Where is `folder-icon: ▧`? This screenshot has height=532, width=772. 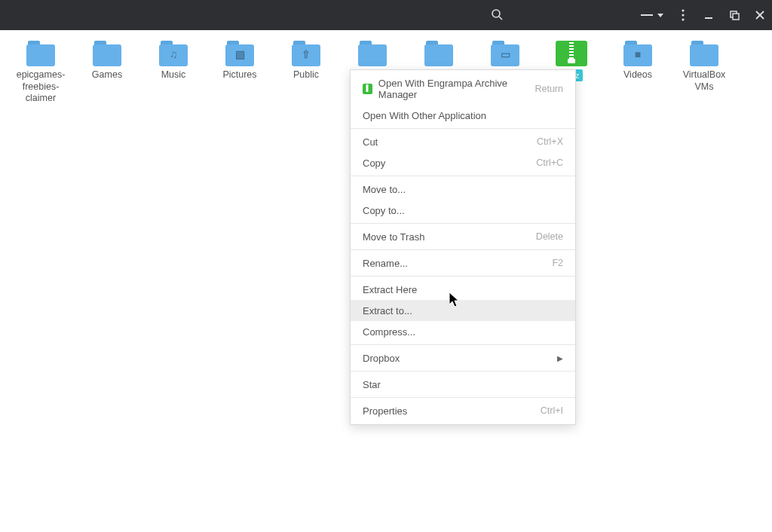
folder-icon: ▧ is located at coordinates (240, 54).